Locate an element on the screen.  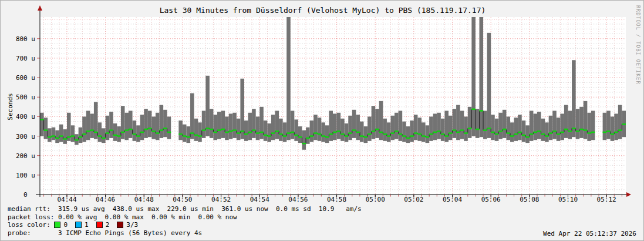
x-tick-label: 05:06 is located at coordinates (491, 200).